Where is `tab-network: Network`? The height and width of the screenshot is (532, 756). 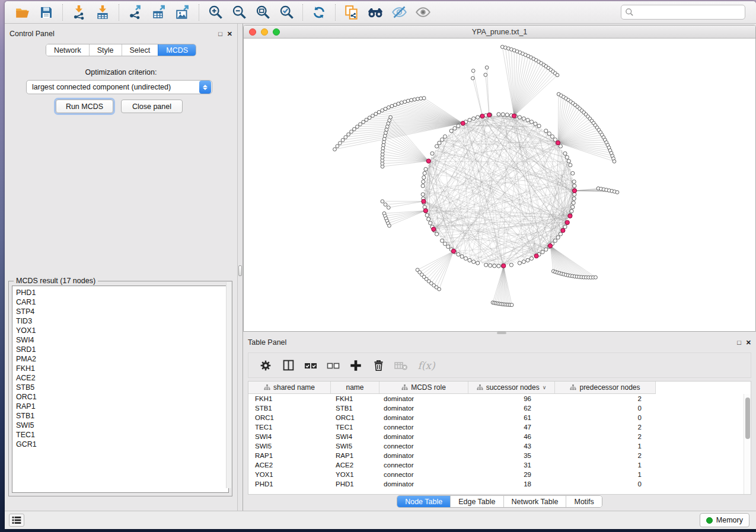
tab-network: Network is located at coordinates (68, 50).